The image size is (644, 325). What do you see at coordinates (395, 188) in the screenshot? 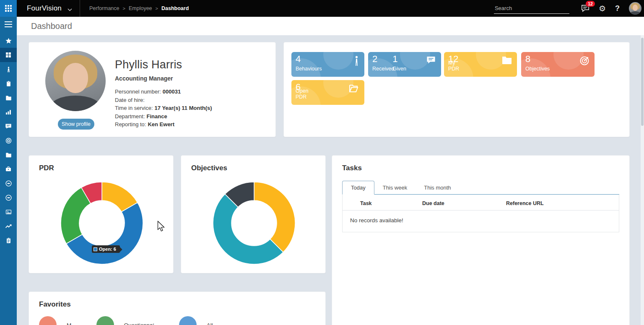
I see `tab-this-week: This week` at bounding box center [395, 188].